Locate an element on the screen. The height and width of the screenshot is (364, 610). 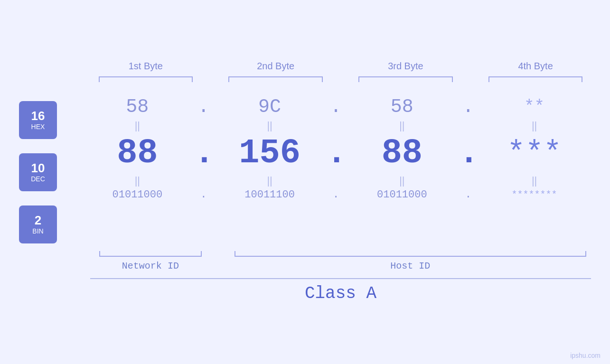
bin-b3: 01011000 is located at coordinates (402, 195).